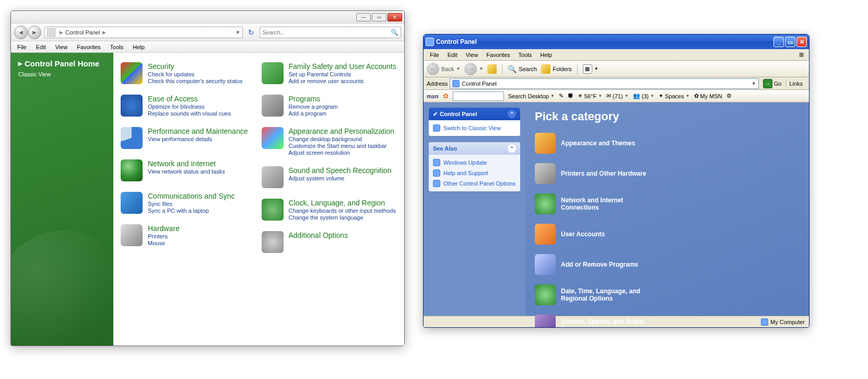  What do you see at coordinates (164, 243) in the screenshot?
I see `category-task-link: Mouse` at bounding box center [164, 243].